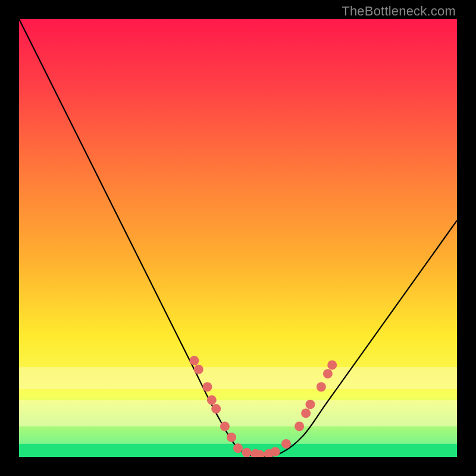  Describe the element at coordinates (263, 406) in the screenshot. I see `highlight-dots` at that location.